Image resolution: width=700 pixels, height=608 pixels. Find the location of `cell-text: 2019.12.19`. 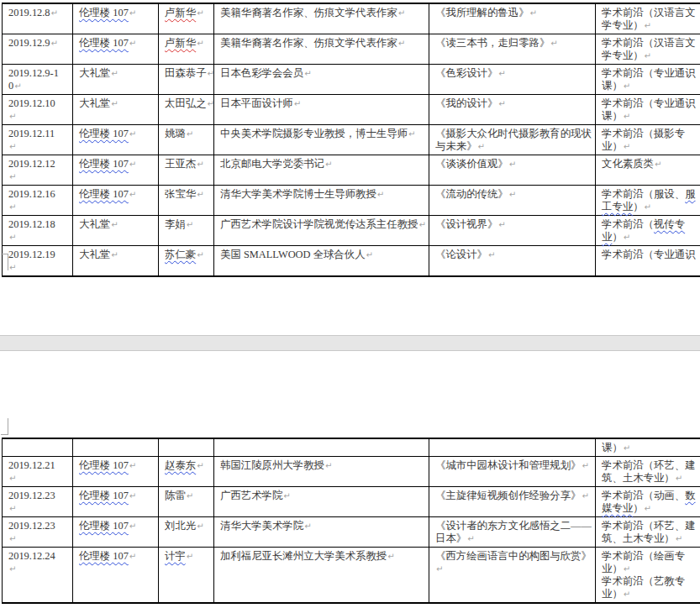

cell-text: 2019.12.19 is located at coordinates (32, 254).